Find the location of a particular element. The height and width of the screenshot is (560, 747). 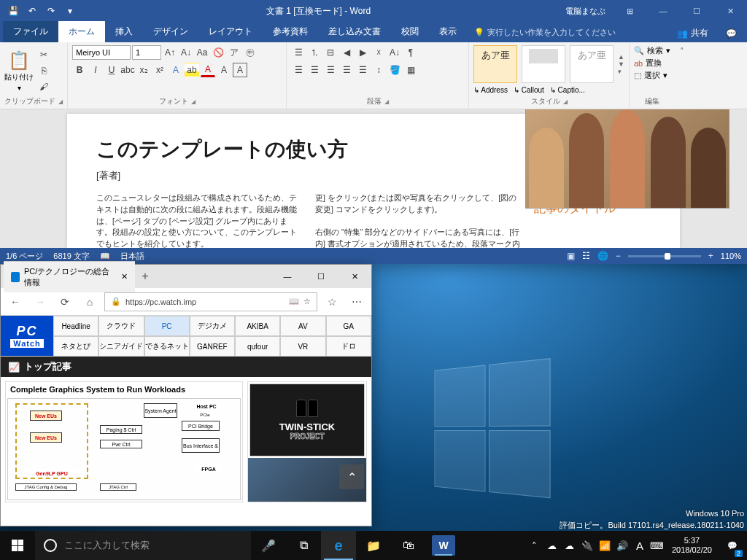

favorite-icon: ☆ is located at coordinates (307, 302).